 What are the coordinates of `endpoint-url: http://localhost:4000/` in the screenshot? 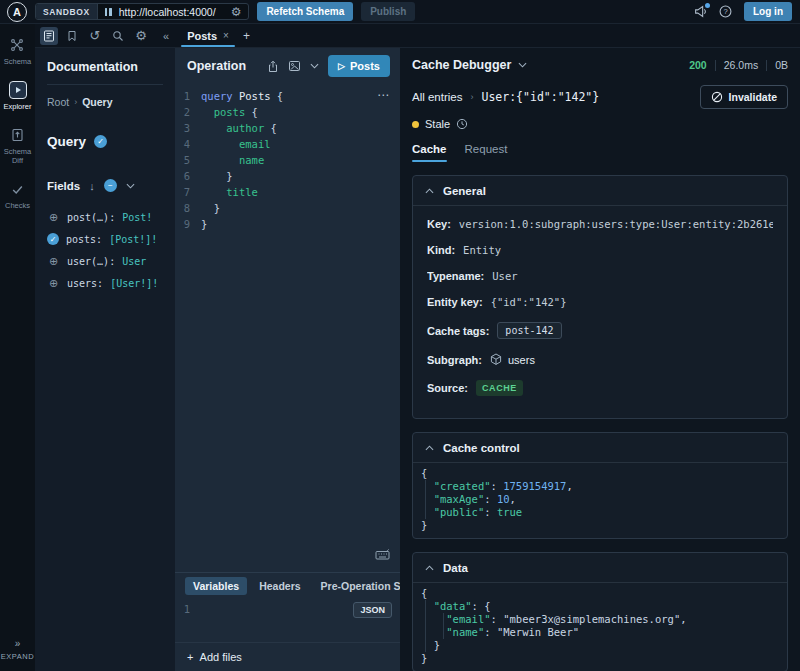 It's located at (172, 12).